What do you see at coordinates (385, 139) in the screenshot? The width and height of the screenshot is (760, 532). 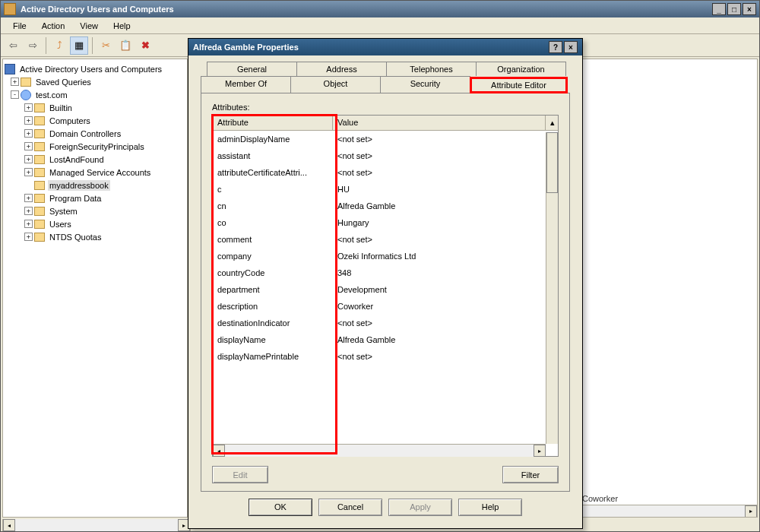 I see `attribute-row: adminDisplayName<not set>` at bounding box center [385, 139].